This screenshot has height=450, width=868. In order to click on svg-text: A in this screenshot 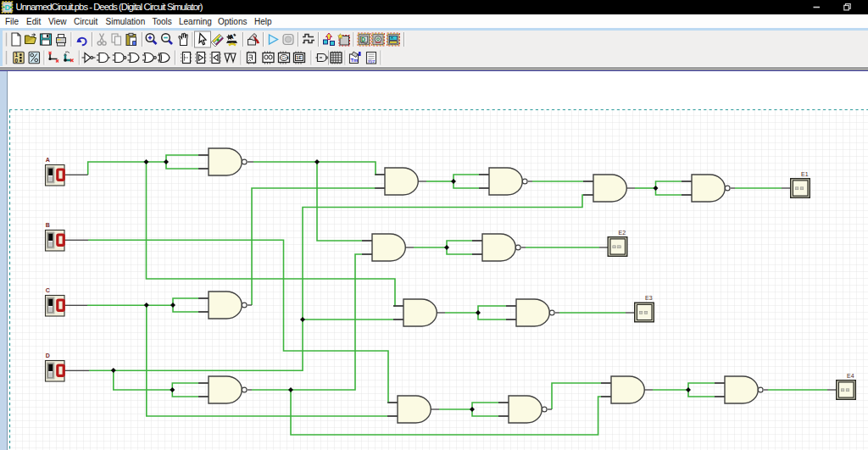, I will do `click(47, 159)`.